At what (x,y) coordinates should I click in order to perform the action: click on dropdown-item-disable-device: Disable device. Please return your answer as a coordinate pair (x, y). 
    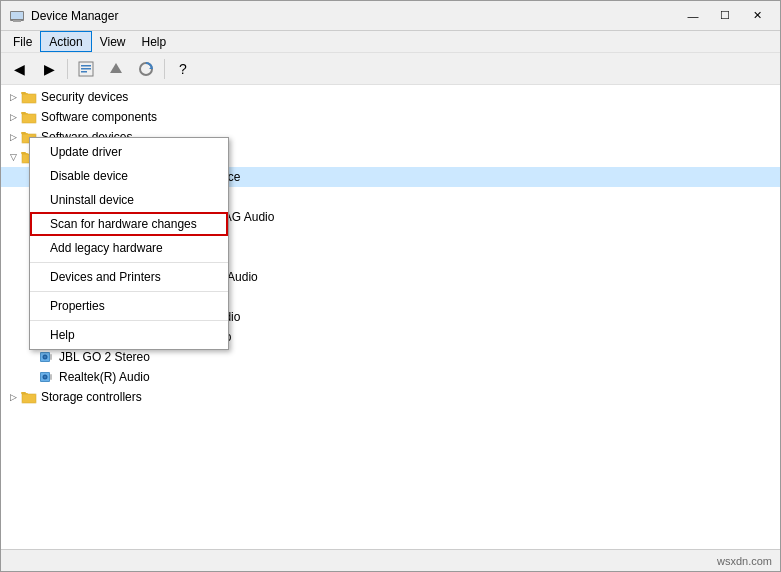
    Looking at the image, I should click on (129, 176).